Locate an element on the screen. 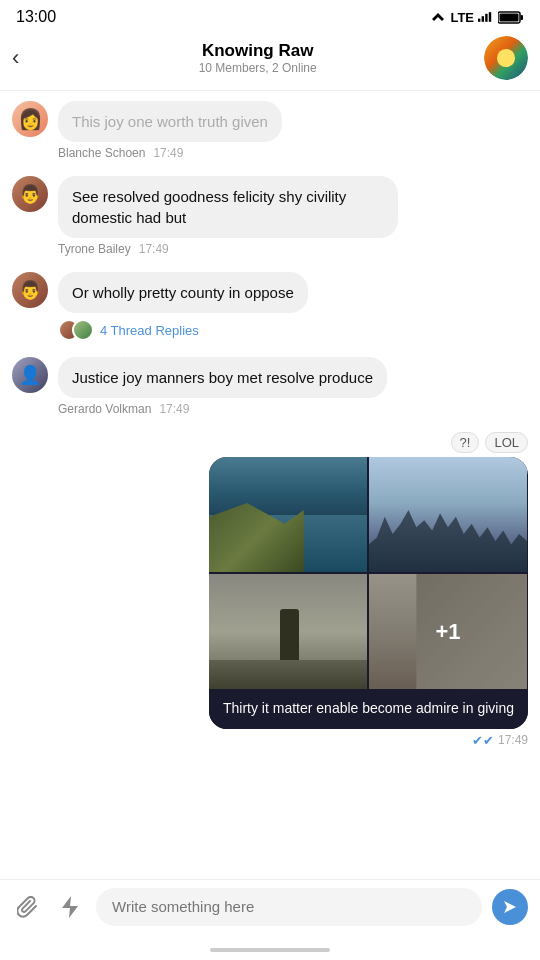  self-message-meta: ✔✔ 17:49 is located at coordinates (500, 740).